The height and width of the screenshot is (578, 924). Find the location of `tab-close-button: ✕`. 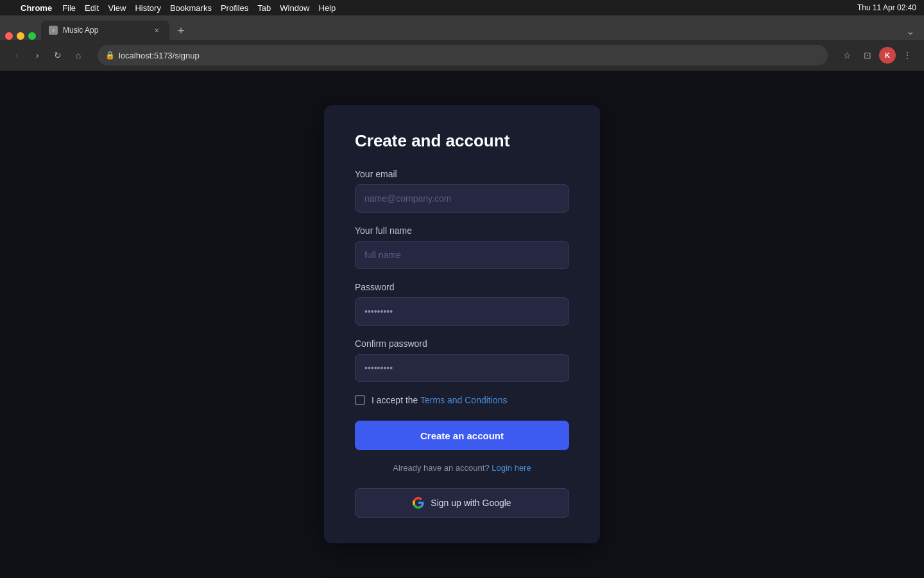

tab-close-button: ✕ is located at coordinates (157, 30).